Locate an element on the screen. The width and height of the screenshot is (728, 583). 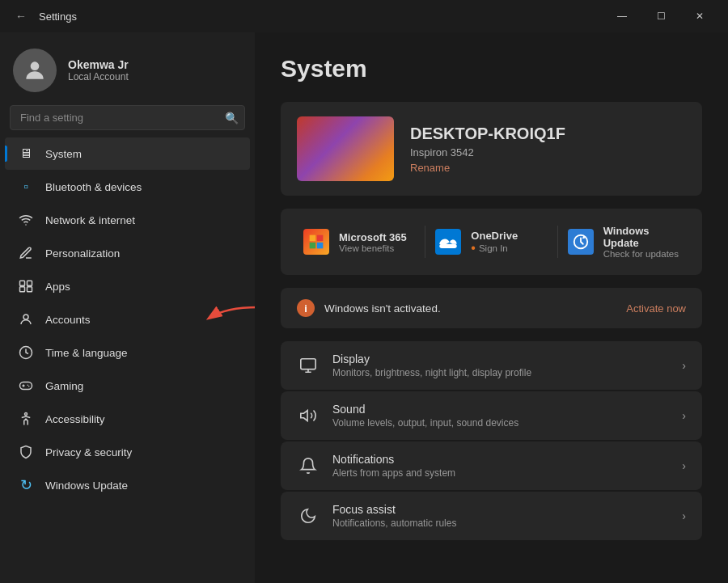
system-icon: 🖥 is located at coordinates (26, 154).